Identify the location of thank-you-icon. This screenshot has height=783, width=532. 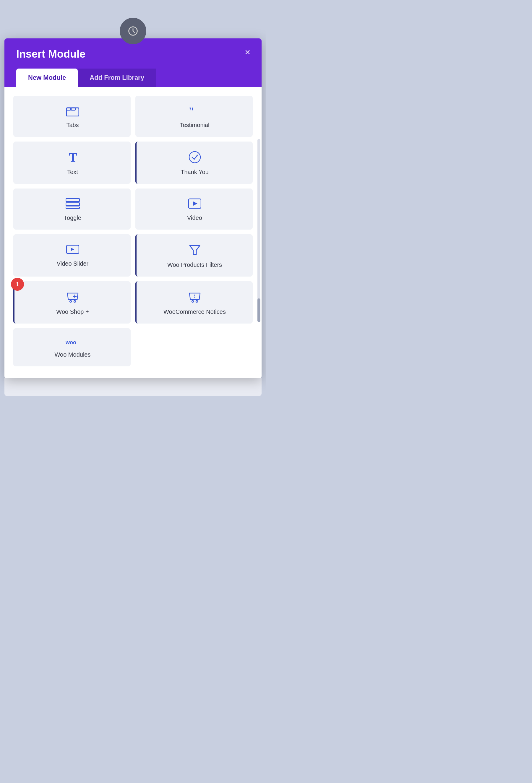
(195, 158).